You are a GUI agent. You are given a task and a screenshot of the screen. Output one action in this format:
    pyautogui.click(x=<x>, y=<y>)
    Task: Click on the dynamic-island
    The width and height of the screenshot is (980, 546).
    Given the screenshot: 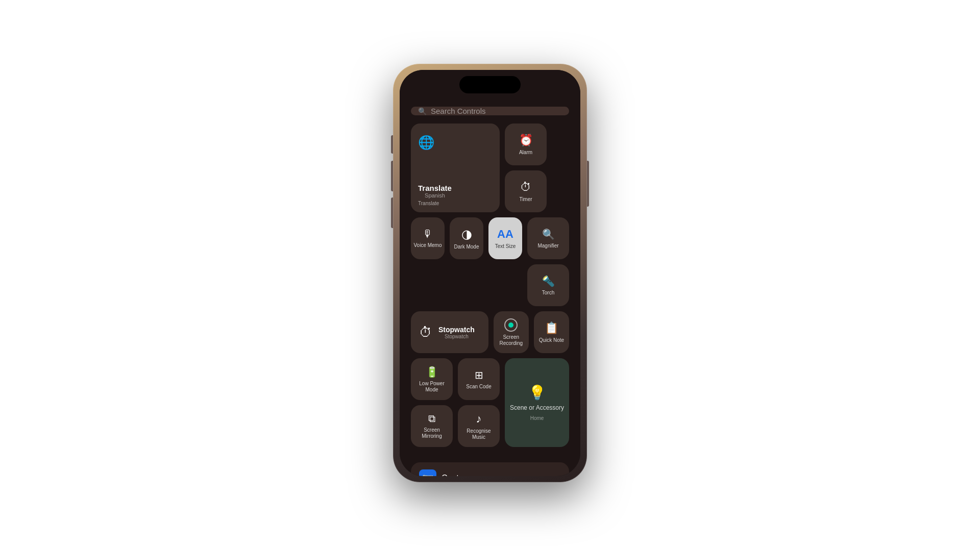 What is the action you would take?
    pyautogui.click(x=490, y=85)
    